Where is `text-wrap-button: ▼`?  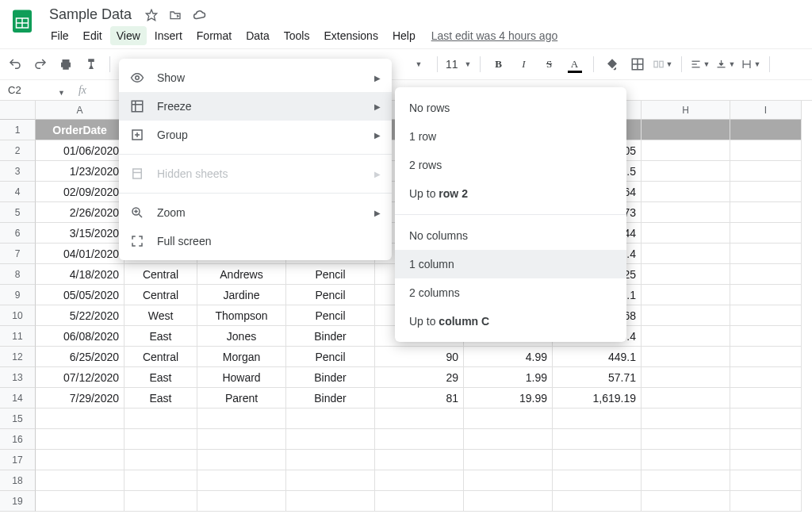
text-wrap-button: ▼ is located at coordinates (751, 64).